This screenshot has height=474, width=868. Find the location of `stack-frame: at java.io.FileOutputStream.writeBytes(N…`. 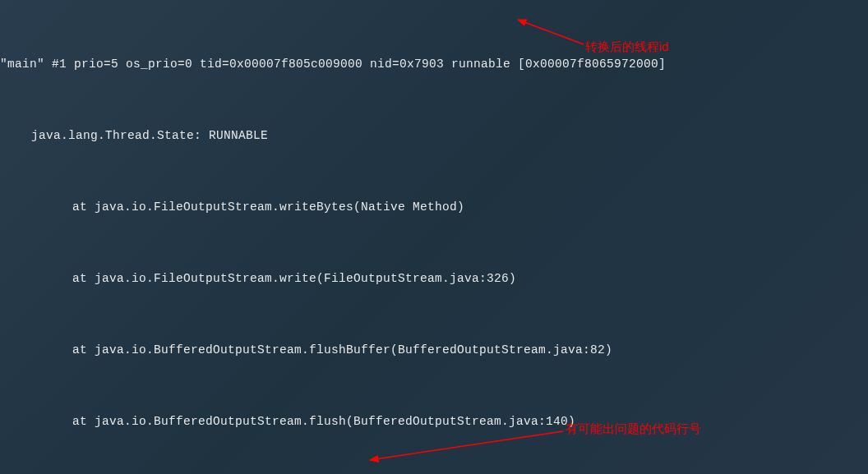

stack-frame: at java.io.FileOutputStream.writeBytes(N… is located at coordinates (434, 207).